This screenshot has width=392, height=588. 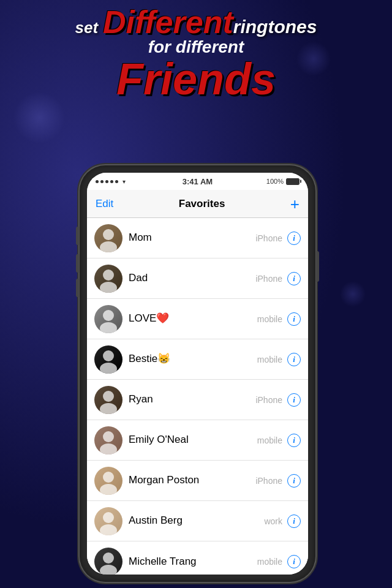 What do you see at coordinates (197, 558) in the screenshot?
I see `contact-row: Michelle Trang mobile i` at bounding box center [197, 558].